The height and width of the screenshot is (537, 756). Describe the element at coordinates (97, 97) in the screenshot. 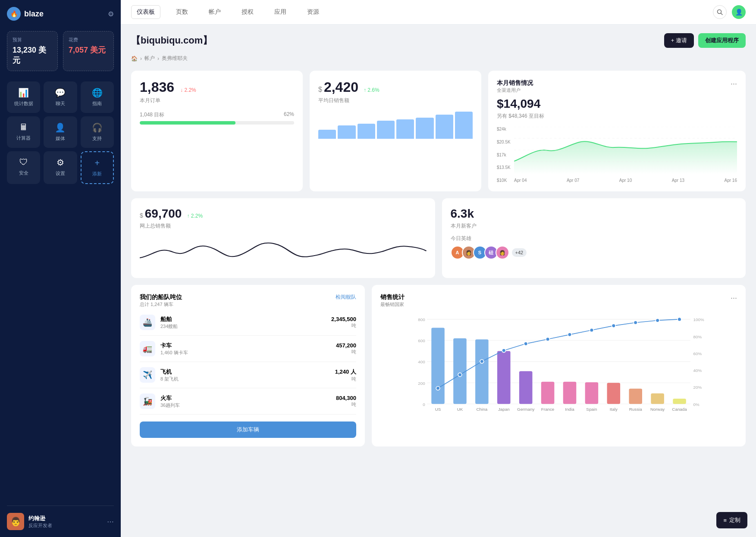

I see `nav-item-guide: 🌐 指南` at that location.